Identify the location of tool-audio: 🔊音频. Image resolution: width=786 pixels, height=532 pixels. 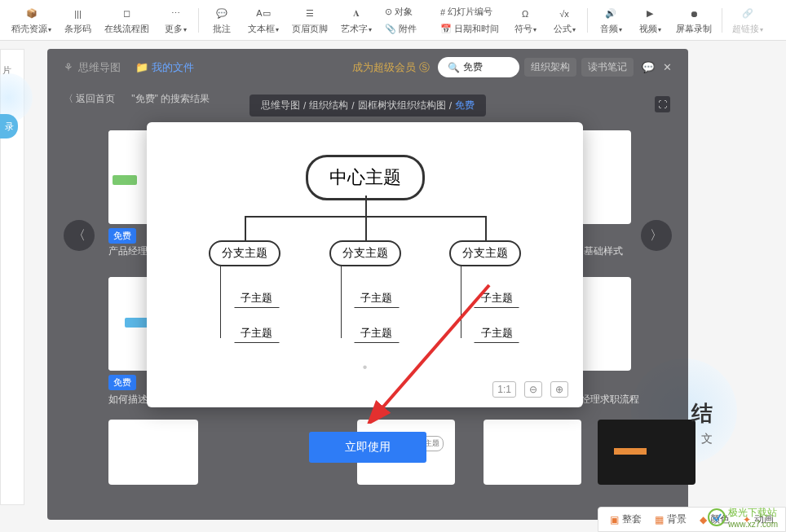
(611, 20).